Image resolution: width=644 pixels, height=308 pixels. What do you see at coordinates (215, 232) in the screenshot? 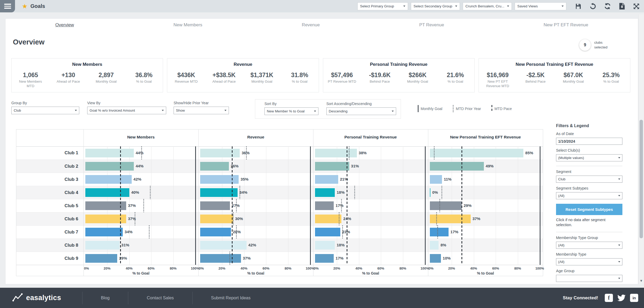
I see `bar-club-7-revenue` at bounding box center [215, 232].